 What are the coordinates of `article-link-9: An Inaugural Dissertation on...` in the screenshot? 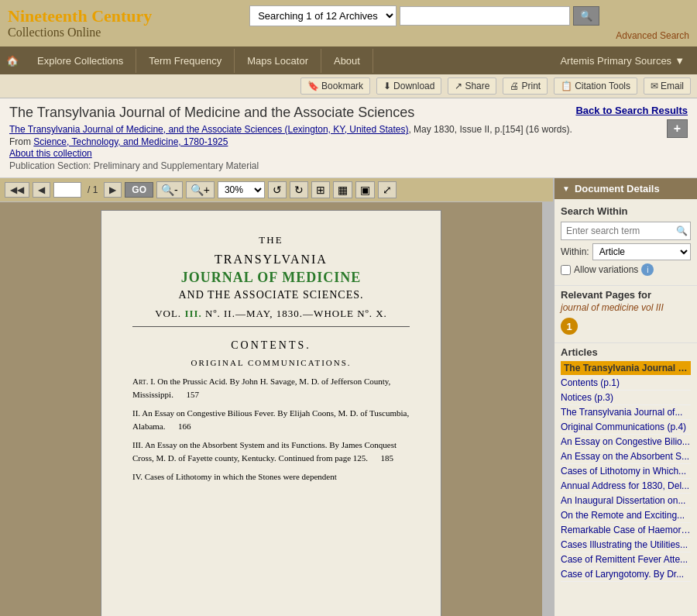 It's located at (626, 501).